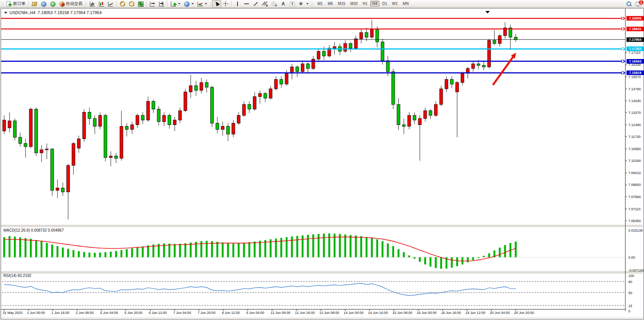 The image size is (644, 320). What do you see at coordinates (17, 230) in the screenshot?
I see `macd-title: MACD(12,26,9)` at bounding box center [17, 230].